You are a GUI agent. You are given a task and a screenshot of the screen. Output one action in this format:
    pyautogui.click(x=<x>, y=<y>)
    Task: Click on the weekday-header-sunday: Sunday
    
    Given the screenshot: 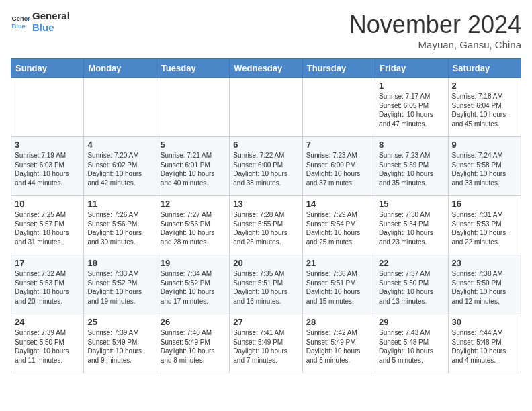 What is the action you would take?
    pyautogui.click(x=48, y=68)
    